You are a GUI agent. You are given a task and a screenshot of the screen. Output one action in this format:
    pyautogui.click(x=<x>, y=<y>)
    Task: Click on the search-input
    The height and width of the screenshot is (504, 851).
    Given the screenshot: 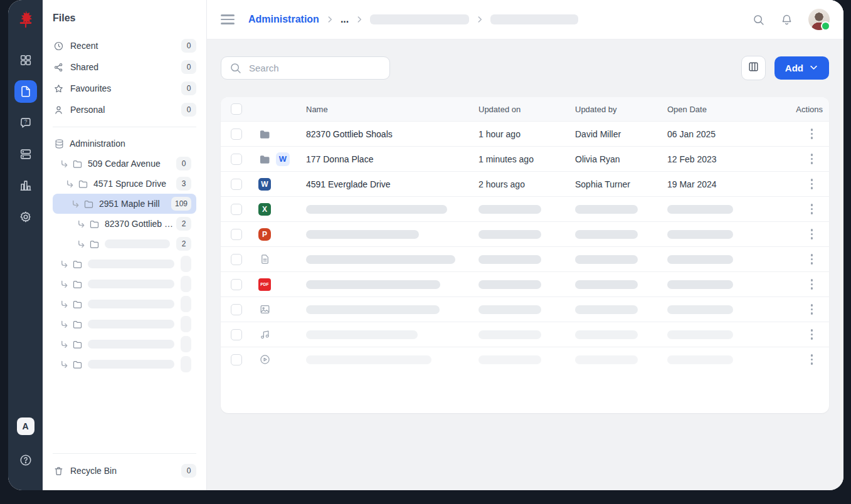 What is the action you would take?
    pyautogui.click(x=315, y=68)
    